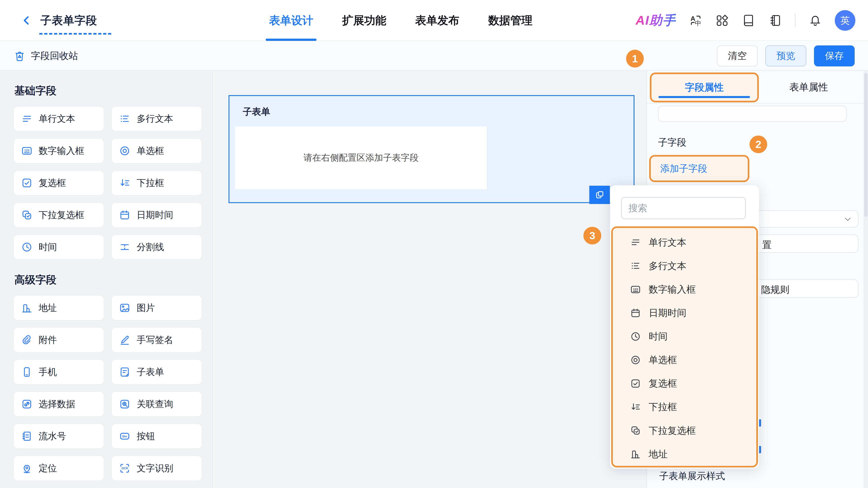  What do you see at coordinates (55, 56) in the screenshot?
I see `recycle-bin-label: 字段回收站` at bounding box center [55, 56].